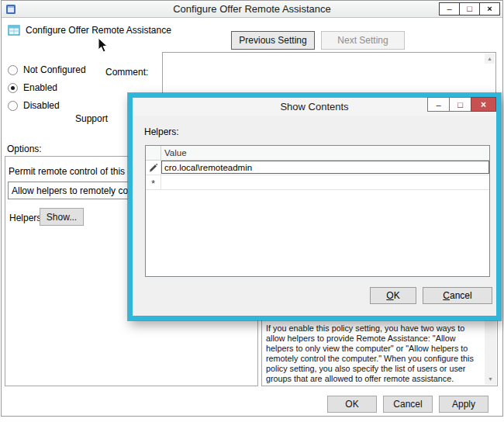 Image resolution: width=504 pixels, height=422 pixels. I want to click on scroll-up-glyph: ▴, so click(489, 59).